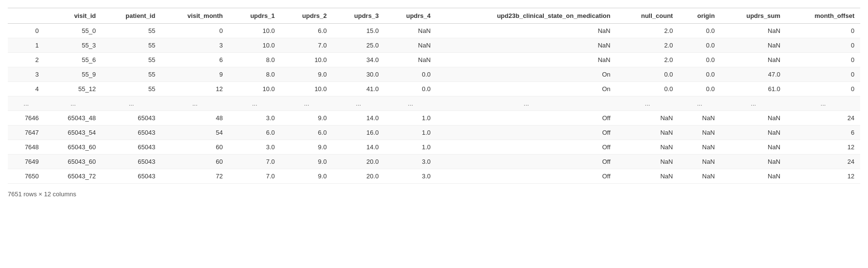 This screenshot has height=268, width=868. I want to click on cell-visit_id: 55_3, so click(73, 46).